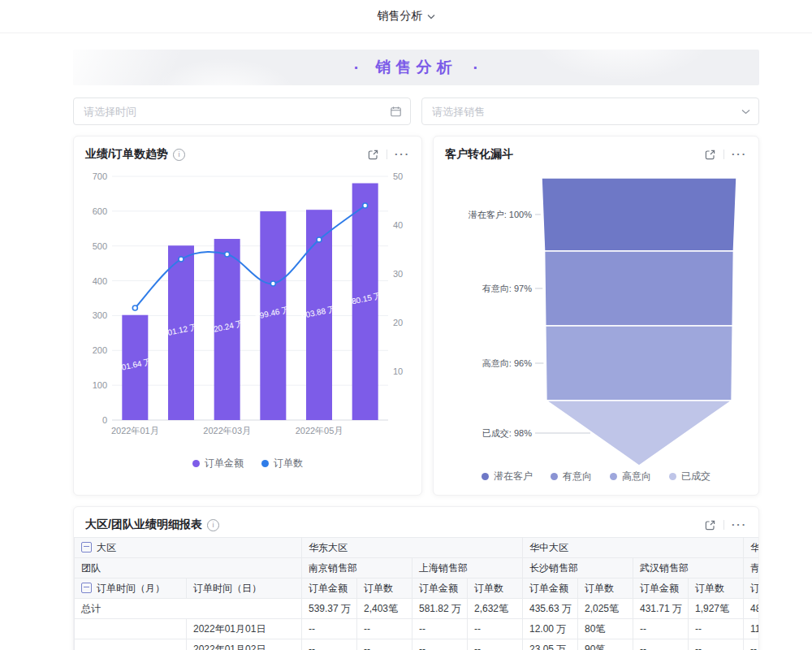 Image resolution: width=812 pixels, height=650 pixels. What do you see at coordinates (398, 371) in the screenshot?
I see `right-axis-tick: 10` at bounding box center [398, 371].